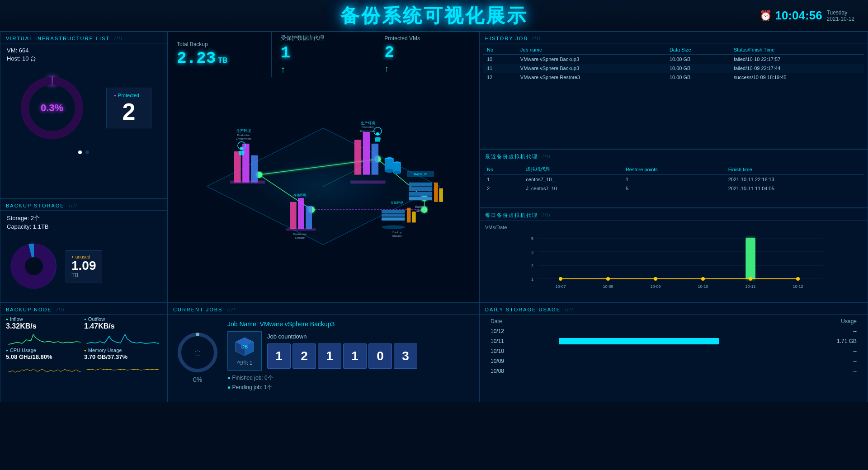  I want to click on digit-1: 1, so click(279, 356).